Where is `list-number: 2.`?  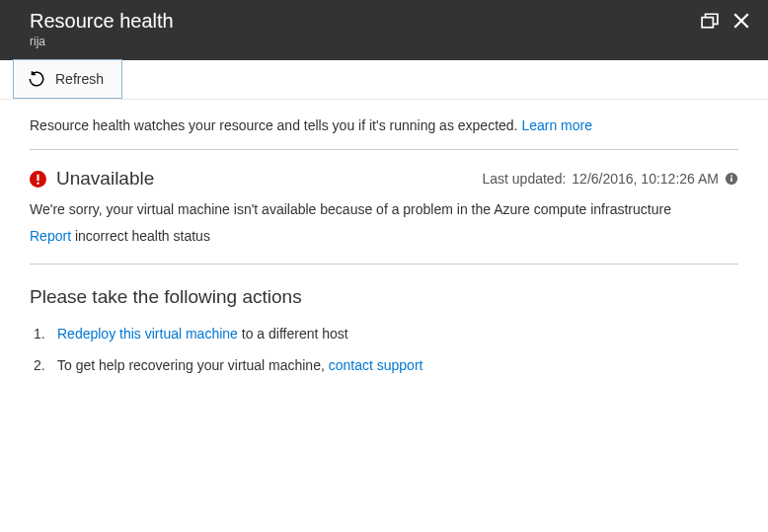 list-number: 2. is located at coordinates (40, 365).